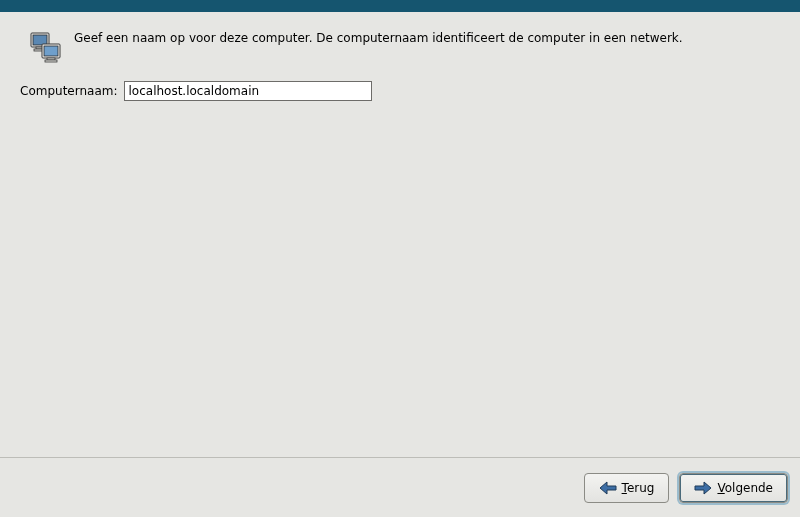 This screenshot has width=800, height=517. Describe the element at coordinates (69, 91) in the screenshot. I see `hostname-label: Computernaam:` at that location.